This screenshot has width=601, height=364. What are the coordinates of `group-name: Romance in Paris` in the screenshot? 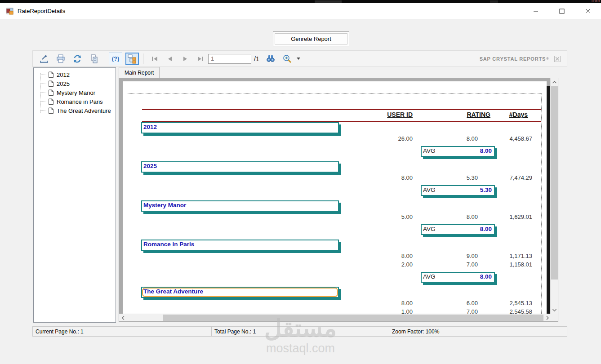 It's located at (169, 244).